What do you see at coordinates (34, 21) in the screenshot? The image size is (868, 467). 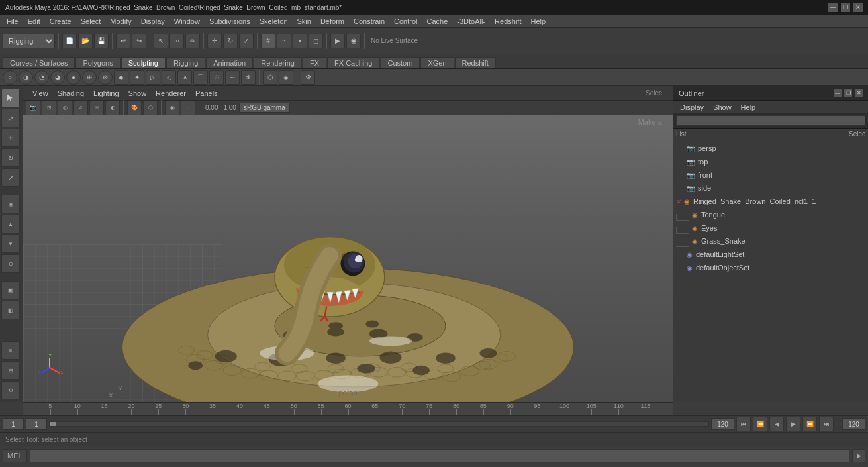 I see `menu-edit: Edit` at bounding box center [34, 21].